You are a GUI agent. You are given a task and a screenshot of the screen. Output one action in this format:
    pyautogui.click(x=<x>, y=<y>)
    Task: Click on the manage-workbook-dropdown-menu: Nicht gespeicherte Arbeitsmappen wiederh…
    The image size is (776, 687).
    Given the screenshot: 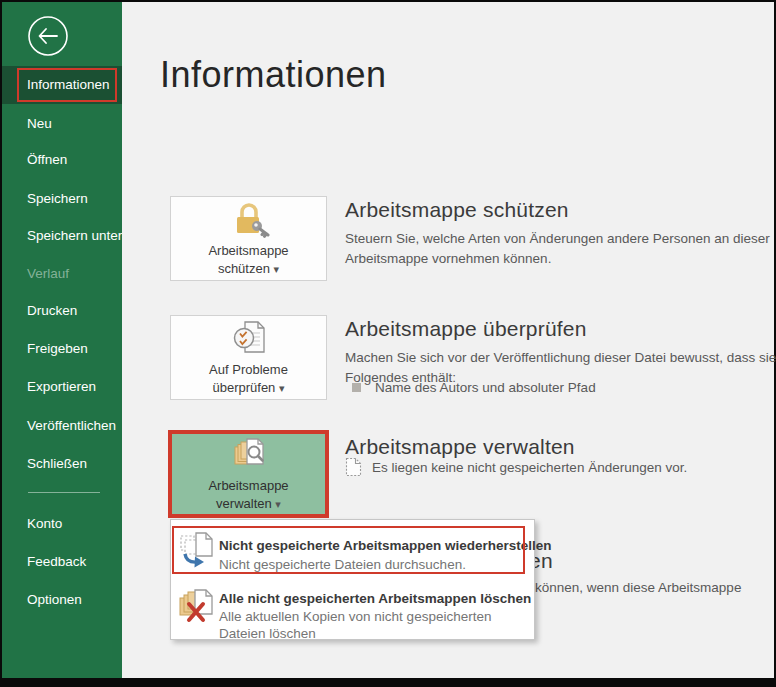 What is the action you would take?
    pyautogui.click(x=352, y=580)
    